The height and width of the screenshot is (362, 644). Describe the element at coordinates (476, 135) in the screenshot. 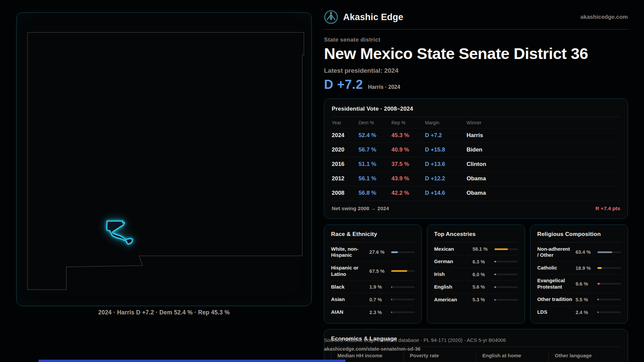

I see `table-row: 202452.4 %45.3 %D +7.2Harris` at that location.